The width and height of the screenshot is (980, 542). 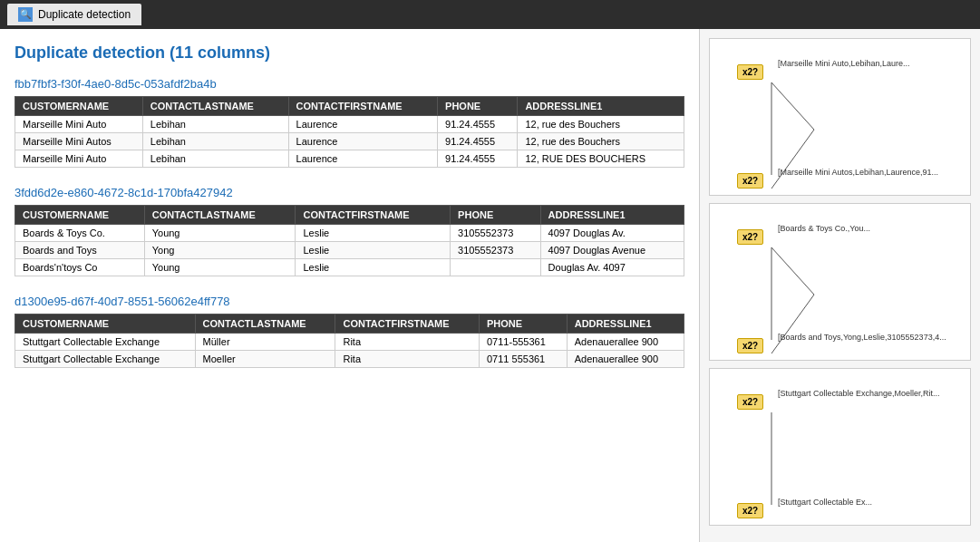 What do you see at coordinates (751, 237) in the screenshot?
I see `graph-node-2a: x2?` at bounding box center [751, 237].